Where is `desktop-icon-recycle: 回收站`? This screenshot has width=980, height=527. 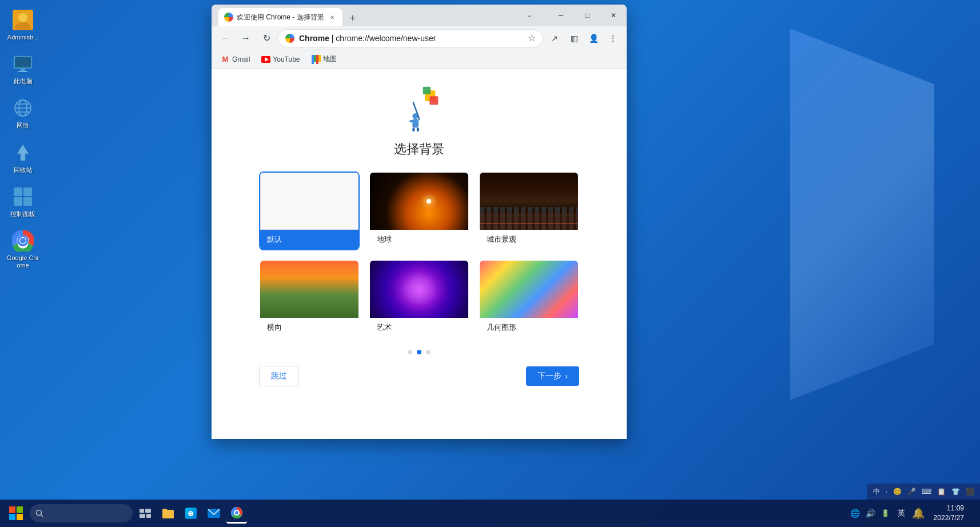
desktop-icon-recycle: 回收站 is located at coordinates (23, 158).